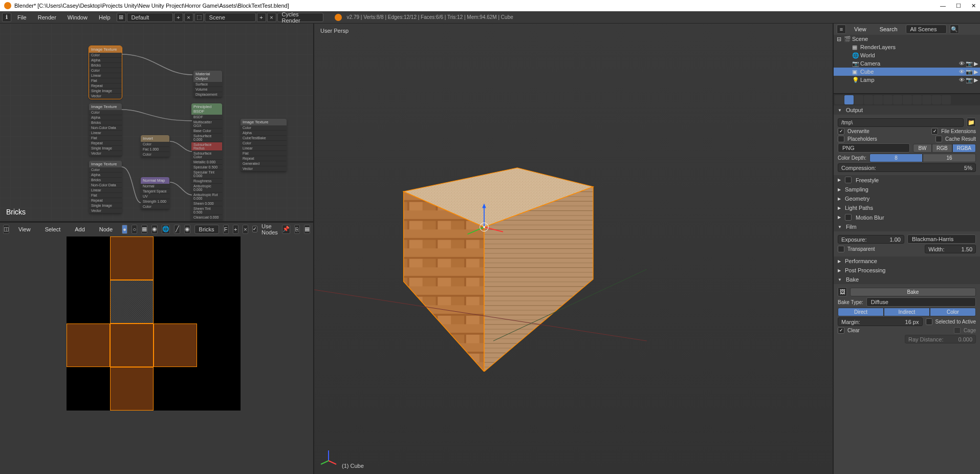  I want to click on tab-particles, so click(937, 100).